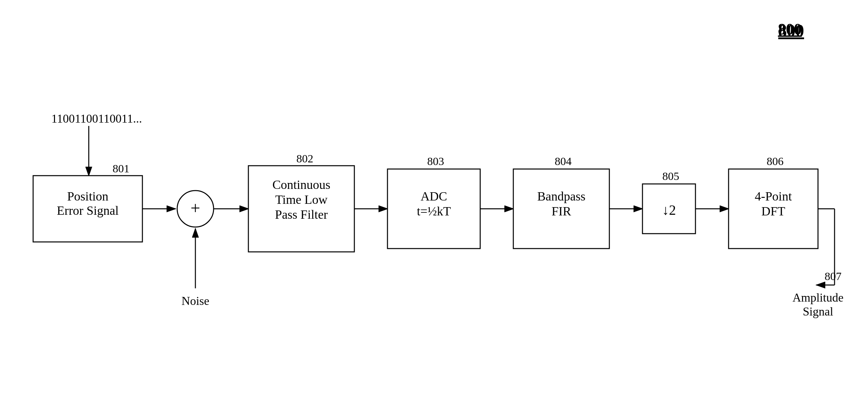 The image size is (868, 402). What do you see at coordinates (88, 210) in the screenshot?
I see `block-801-label-2: Error Signal` at bounding box center [88, 210].